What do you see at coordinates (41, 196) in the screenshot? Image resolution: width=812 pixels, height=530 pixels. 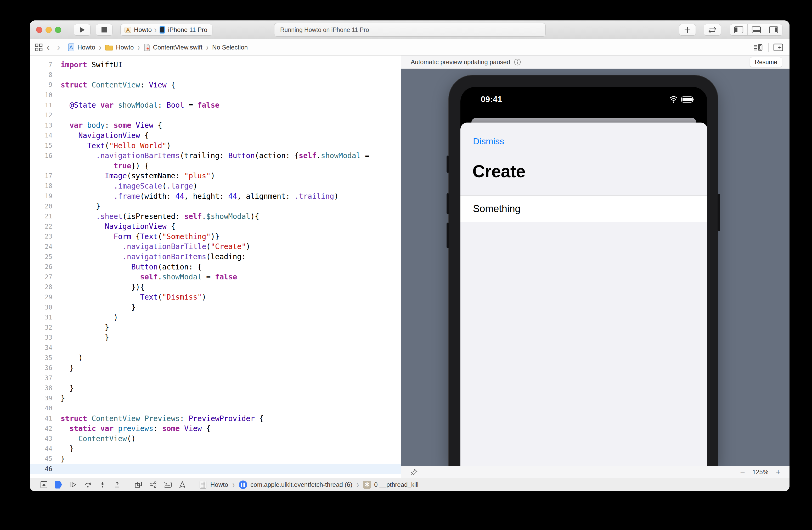 I see `line-number: 19` at bounding box center [41, 196].